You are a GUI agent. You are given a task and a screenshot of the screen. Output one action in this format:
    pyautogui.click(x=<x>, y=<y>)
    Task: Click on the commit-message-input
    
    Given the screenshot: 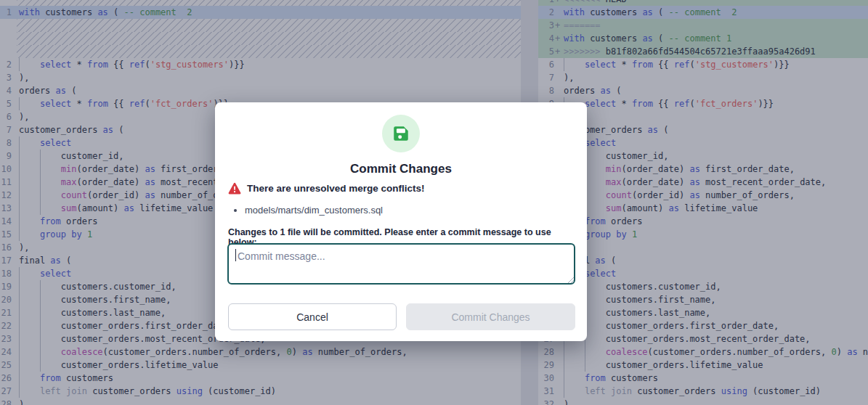 What is the action you would take?
    pyautogui.click(x=401, y=264)
    